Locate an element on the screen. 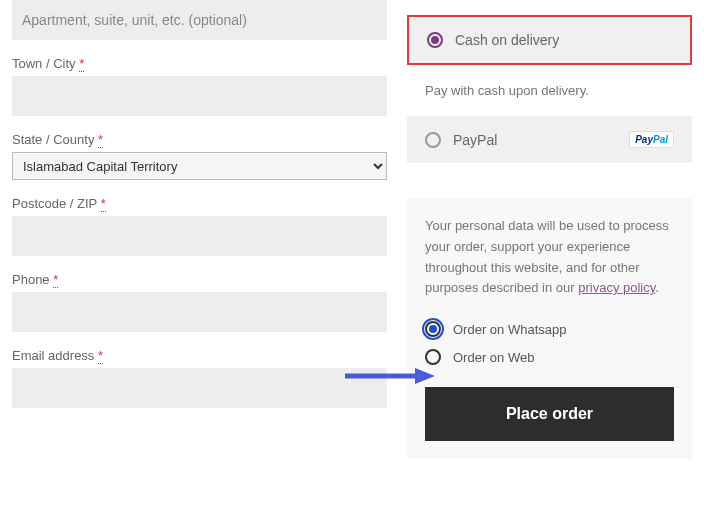 This screenshot has height=507, width=704. town-label-text: Town / City is located at coordinates (44, 64).